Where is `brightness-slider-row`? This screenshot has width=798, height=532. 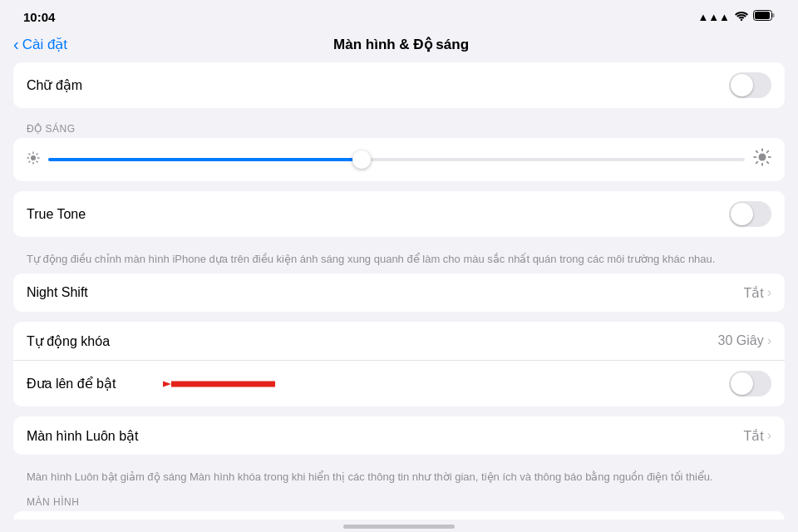
brightness-slider-row is located at coordinates (399, 160).